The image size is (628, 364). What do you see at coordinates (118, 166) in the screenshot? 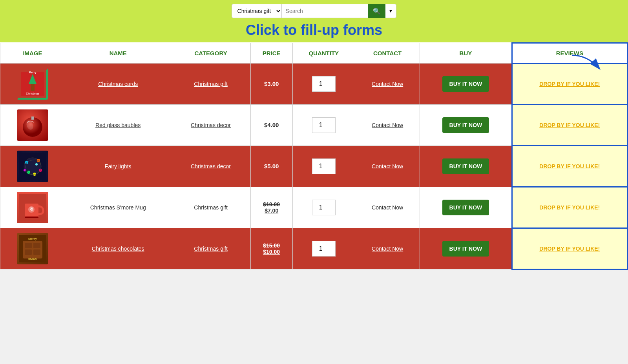
I see `product-name-link: Fairy lights` at bounding box center [118, 166].